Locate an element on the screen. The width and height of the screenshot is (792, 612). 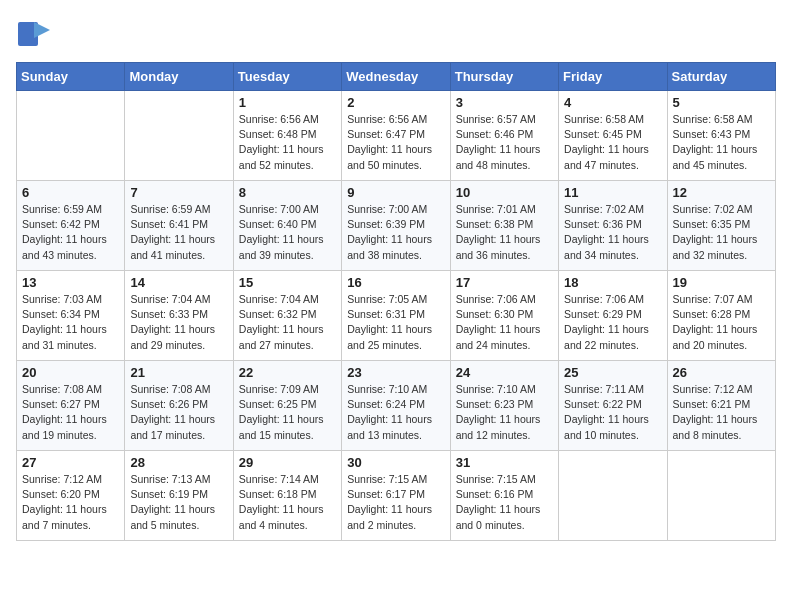
day-info: Sunrise: 7:04 AMSunset: 6:32 PMDaylight:… is located at coordinates (288, 322).